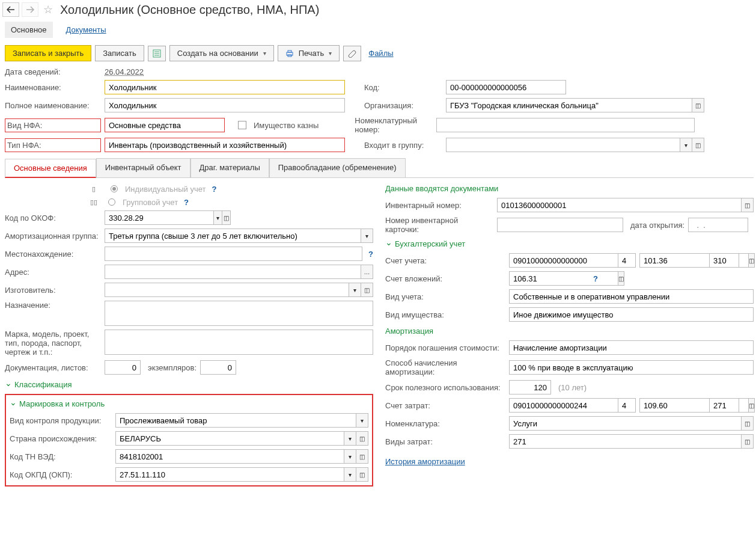  Describe the element at coordinates (445, 387) in the screenshot. I see `useful-label: Срок полезного использования:` at that location.